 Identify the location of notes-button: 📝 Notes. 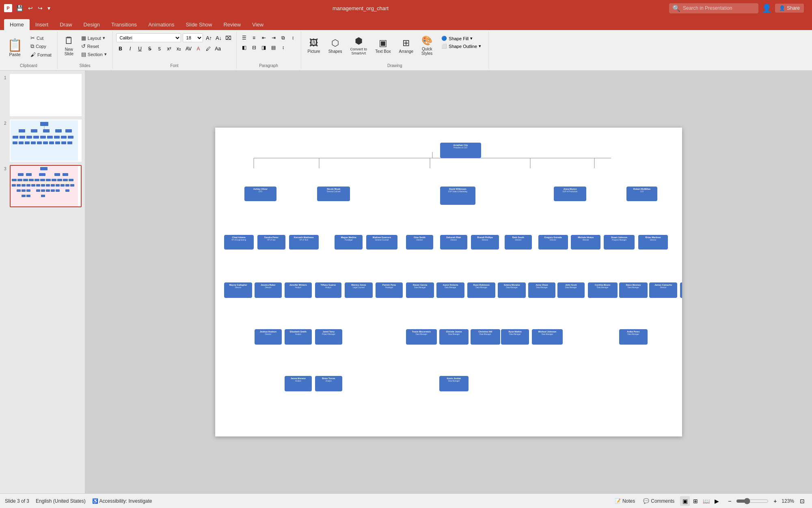
(625, 501).